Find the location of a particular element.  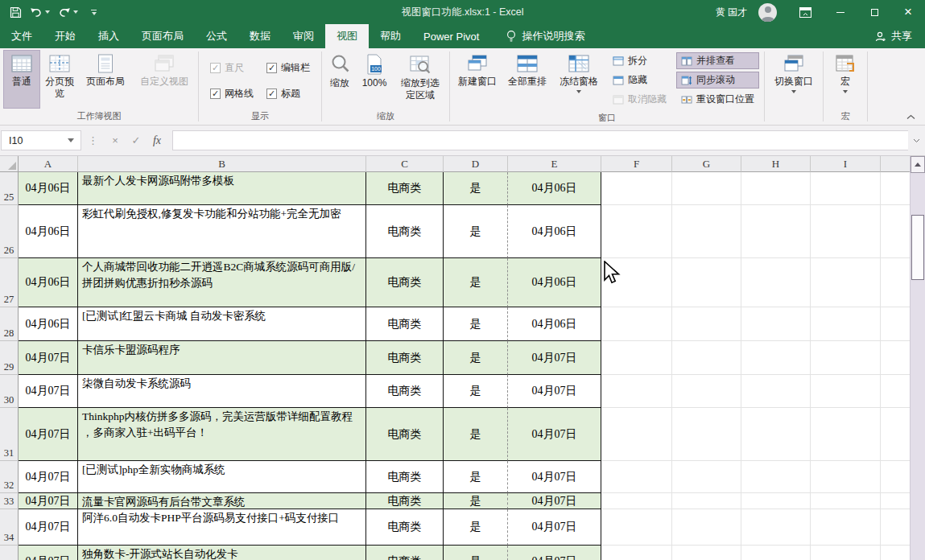

ribbon-display-options-button is located at coordinates (805, 13).